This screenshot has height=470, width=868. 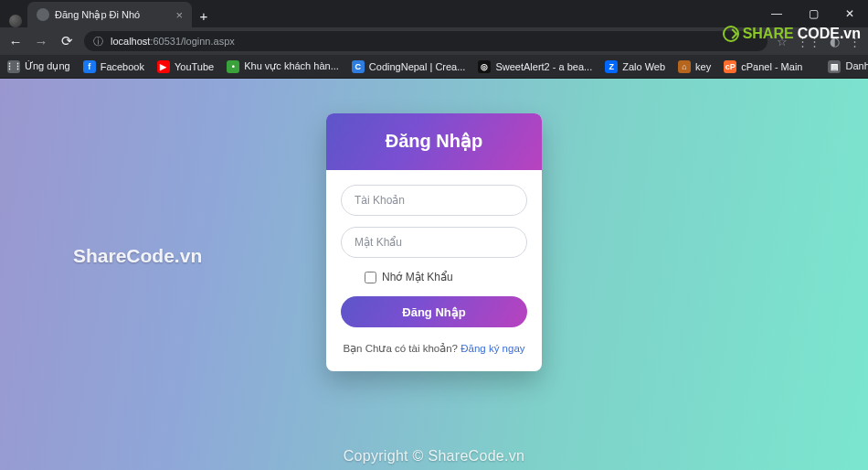 I want to click on close-tab-icon: ×, so click(x=179, y=15).